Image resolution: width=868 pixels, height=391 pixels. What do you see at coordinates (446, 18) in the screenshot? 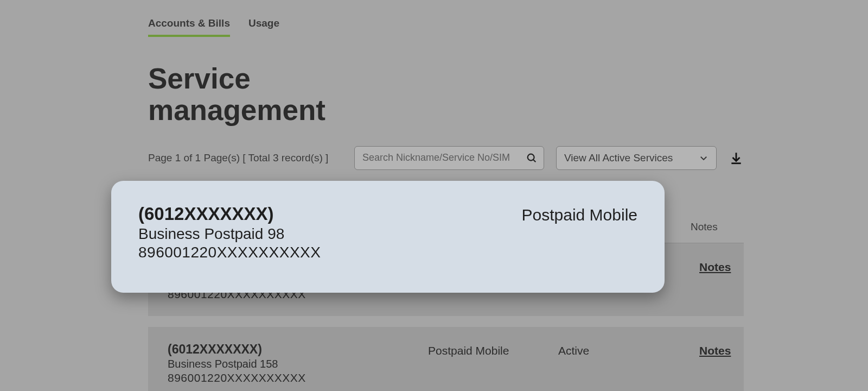
I see `tab-bar: Accounts & Bills Usage` at bounding box center [446, 18].